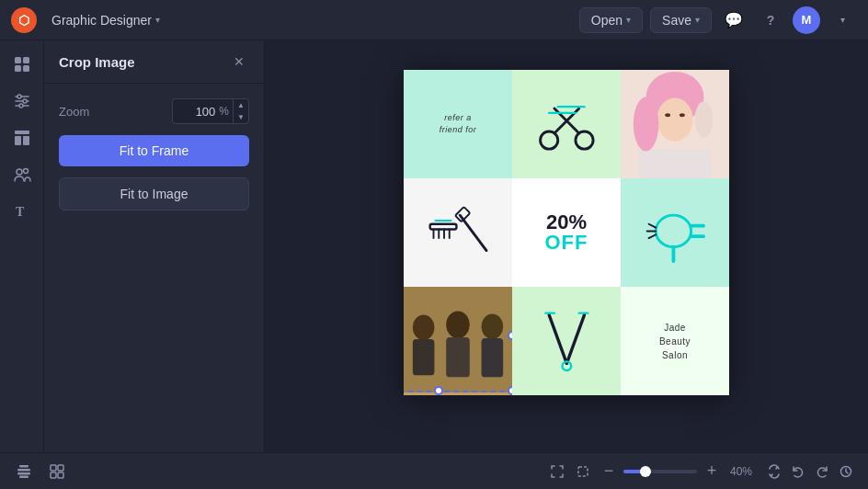 This screenshot has height=489, width=868. What do you see at coordinates (154, 63) in the screenshot?
I see `panel-header: Crop Image ✕` at bounding box center [154, 63].